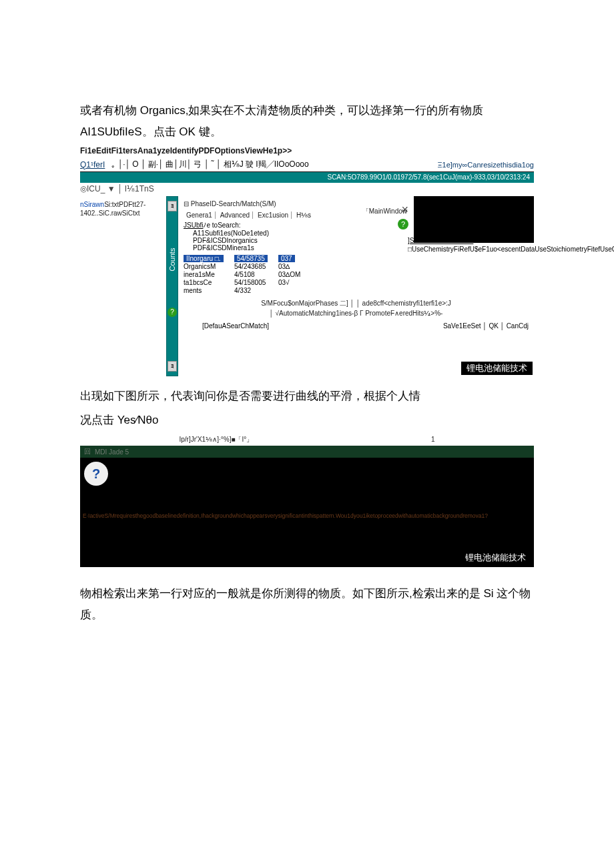 This screenshot has height=868, width=614. I want to click on vertical-counts-bar: ﾖ Counts ? ﾖ, so click(172, 286).